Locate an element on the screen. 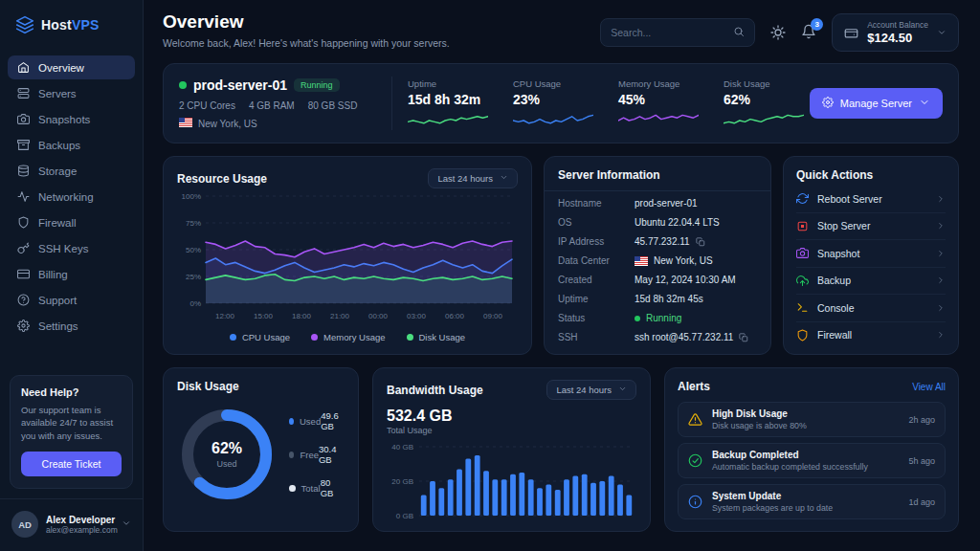  sidebar-item-ssh-keys: SSH Keys is located at coordinates (71, 249).